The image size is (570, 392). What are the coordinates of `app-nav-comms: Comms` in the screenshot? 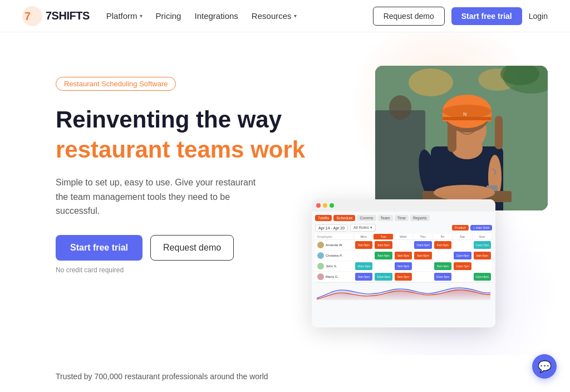 It's located at (366, 218).